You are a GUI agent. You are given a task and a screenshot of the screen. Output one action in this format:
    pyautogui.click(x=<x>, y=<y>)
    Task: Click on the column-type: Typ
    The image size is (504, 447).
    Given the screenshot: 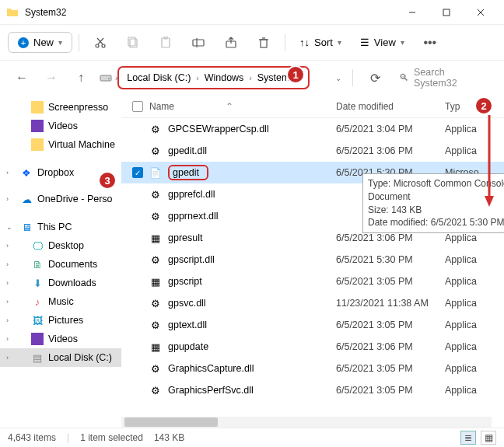 What is the action you would take?
    pyautogui.click(x=453, y=107)
    